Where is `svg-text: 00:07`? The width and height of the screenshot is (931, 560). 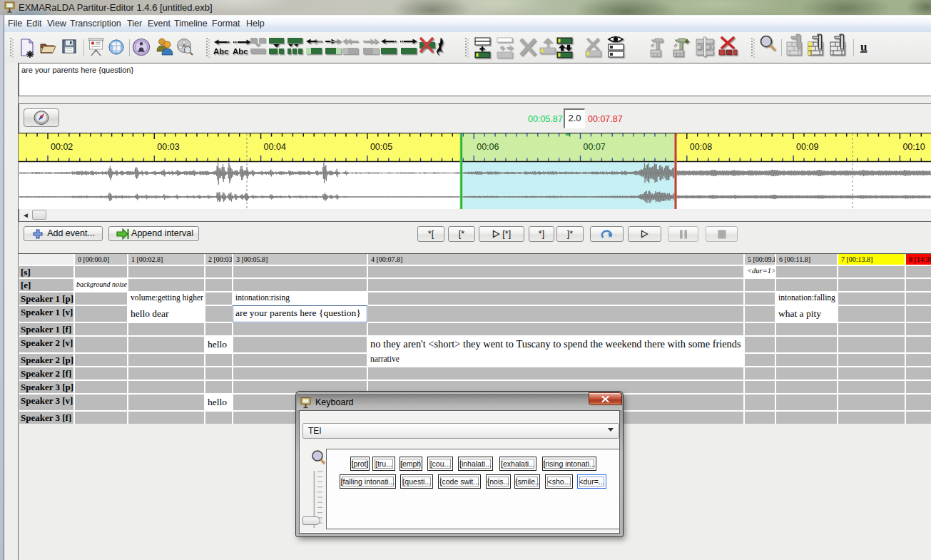 svg-text: 00:07 is located at coordinates (595, 147).